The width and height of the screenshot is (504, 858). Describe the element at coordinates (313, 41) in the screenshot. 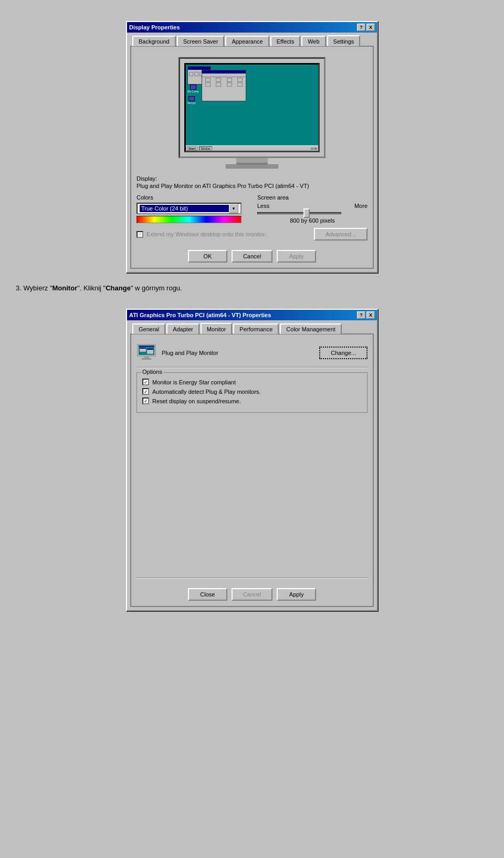

I see `tab-web: Web` at that location.